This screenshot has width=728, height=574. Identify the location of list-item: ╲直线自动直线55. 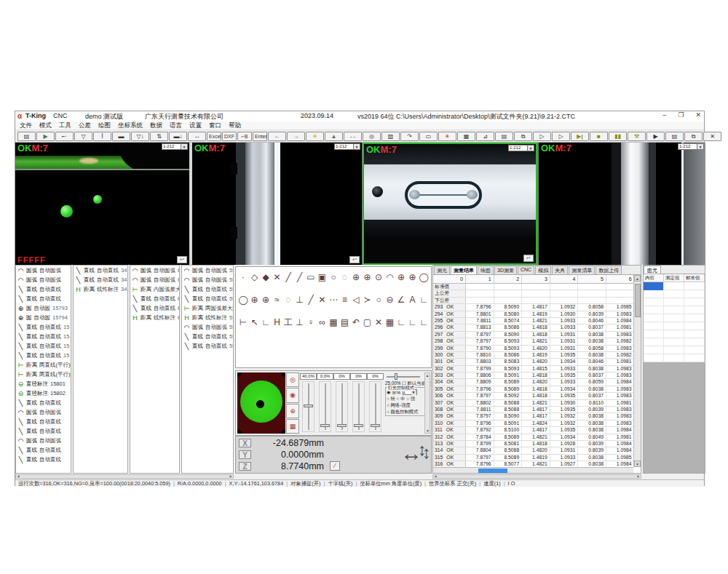
(207, 298).